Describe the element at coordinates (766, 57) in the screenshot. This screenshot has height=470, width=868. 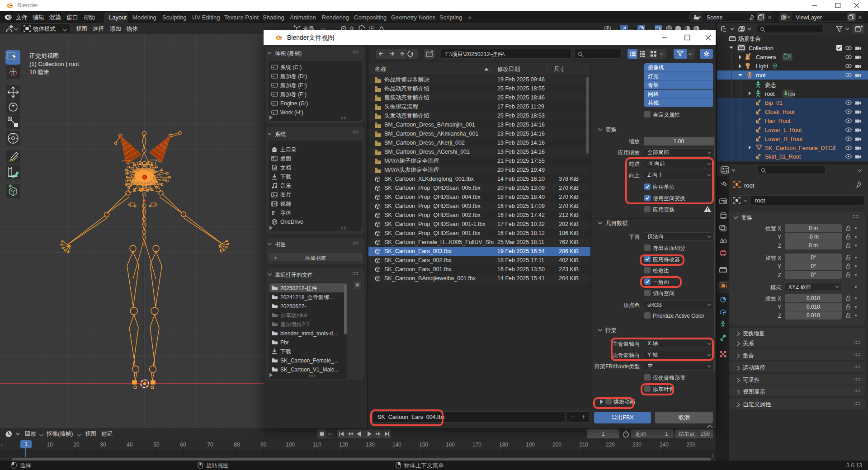
I see `svg-text: Camera` at that location.